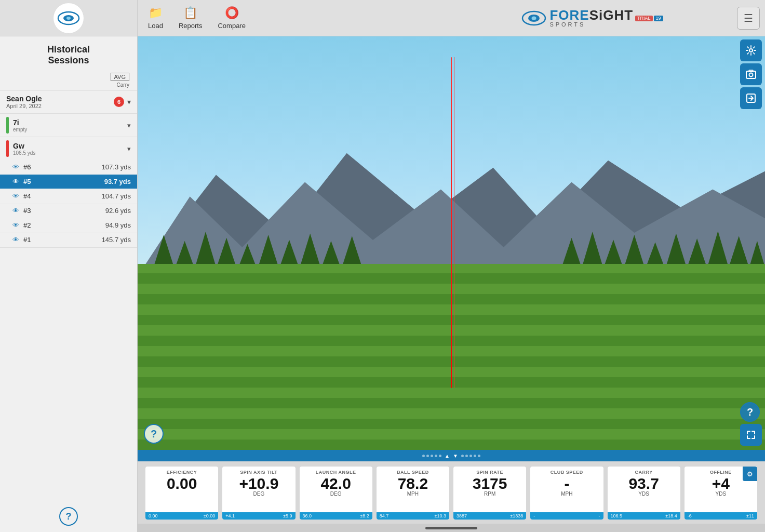 The width and height of the screenshot is (765, 532). Describe the element at coordinates (69, 196) in the screenshot. I see `shot-row-4: 👁 #4 104.7 yds` at that location.